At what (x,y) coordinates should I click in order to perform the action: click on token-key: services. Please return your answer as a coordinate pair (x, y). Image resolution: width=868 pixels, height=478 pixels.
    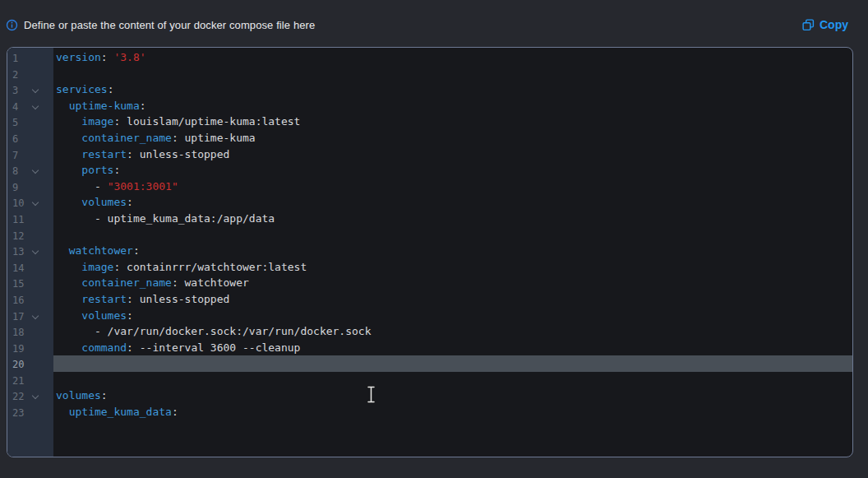
    Looking at the image, I should click on (82, 89).